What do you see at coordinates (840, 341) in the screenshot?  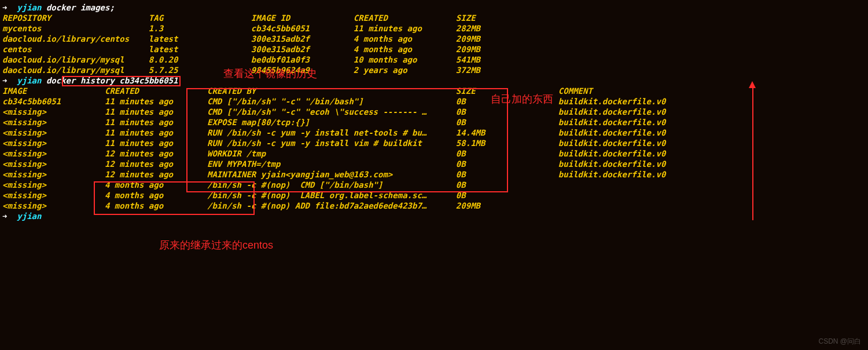 I see `watermark: CSDN @问白` at bounding box center [840, 341].